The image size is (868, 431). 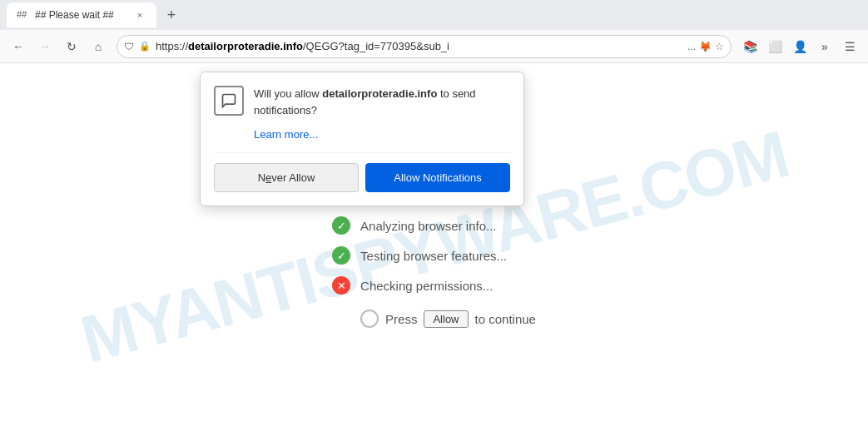 What do you see at coordinates (434, 272) in the screenshot?
I see `check-list: ✓ Analyzing browser info... ✓ Testing br…` at bounding box center [434, 272].